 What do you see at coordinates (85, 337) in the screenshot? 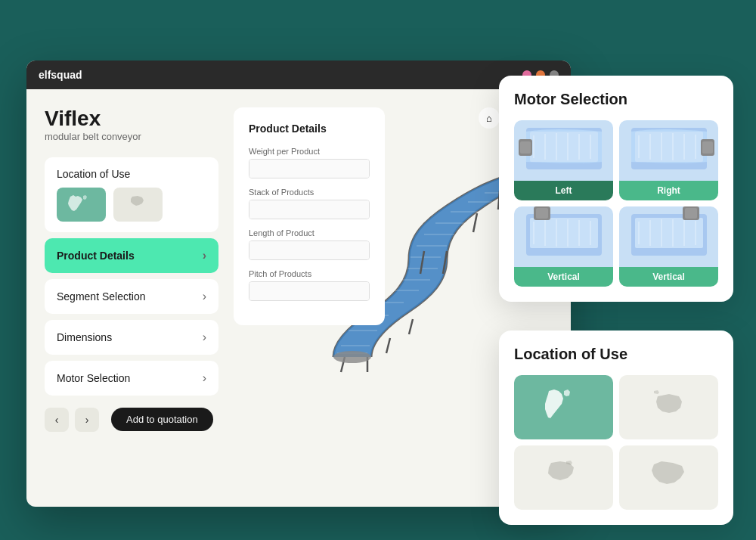
I see `dimensions-label: Dimensions` at bounding box center [85, 337].